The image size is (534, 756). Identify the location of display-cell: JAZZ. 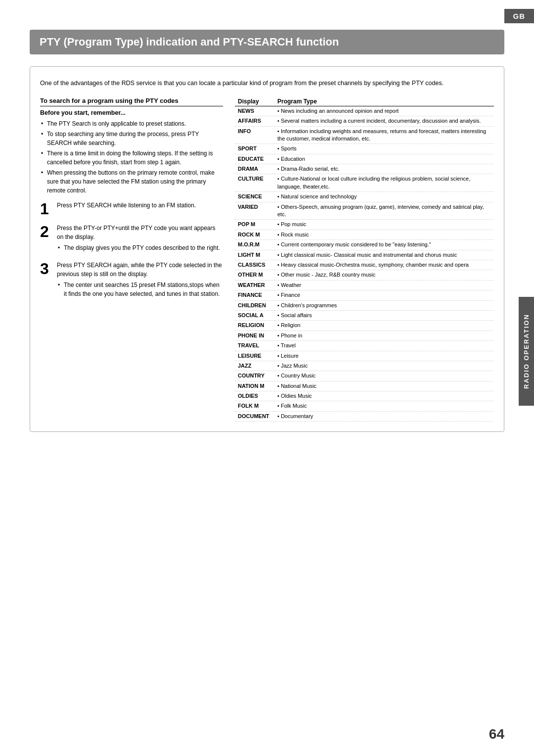
(255, 366).